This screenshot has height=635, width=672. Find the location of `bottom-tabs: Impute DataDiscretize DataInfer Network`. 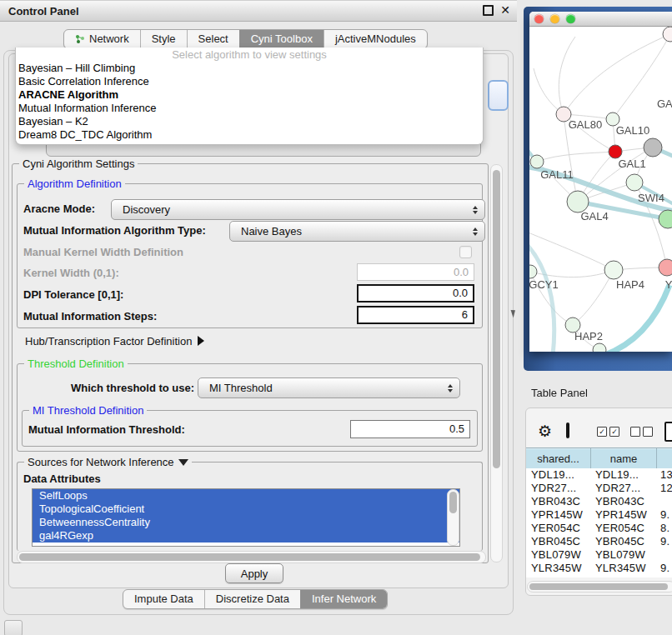

bottom-tabs: Impute DataDiscretize DataInfer Network is located at coordinates (255, 599).